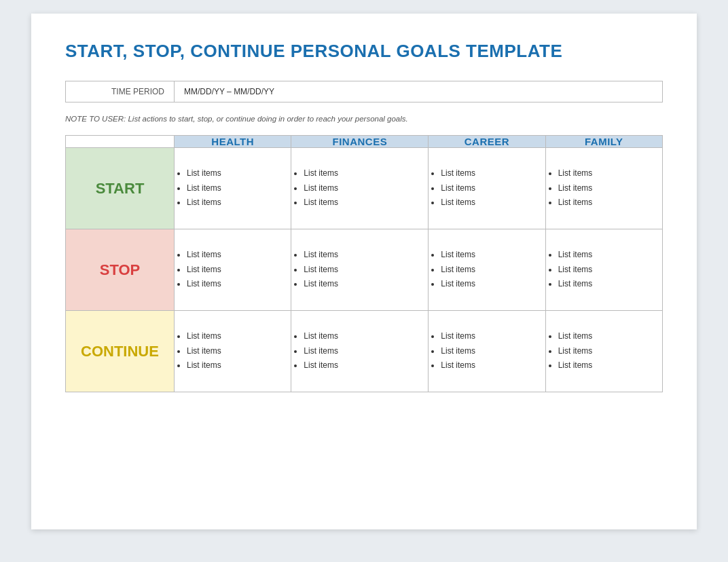 The width and height of the screenshot is (728, 562). I want to click on continue-row: CONTINUE List items List items List item…, so click(364, 352).